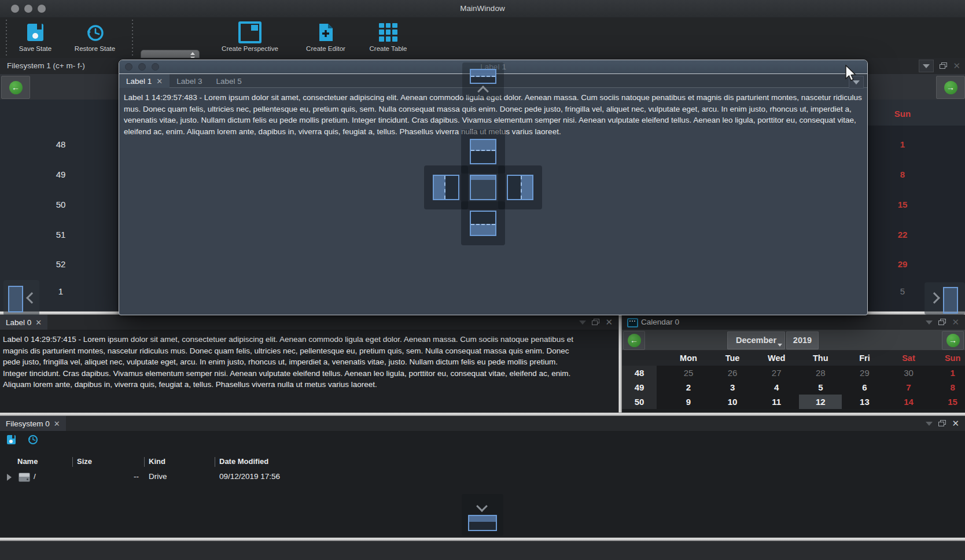 This screenshot has height=560, width=965. Describe the element at coordinates (732, 401) in the screenshot. I see `calendar-day-cell: 10` at that location.